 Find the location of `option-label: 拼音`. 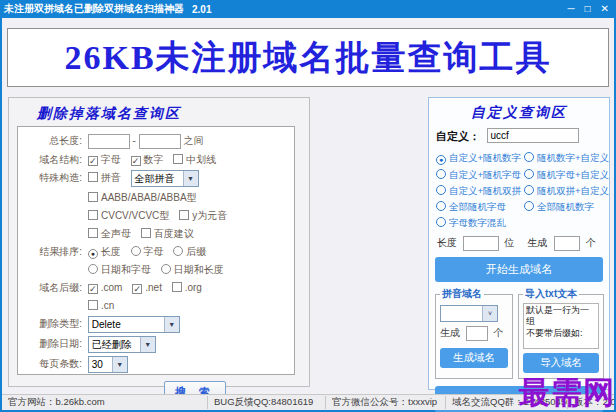

option-label: 拼音 is located at coordinates (111, 178).